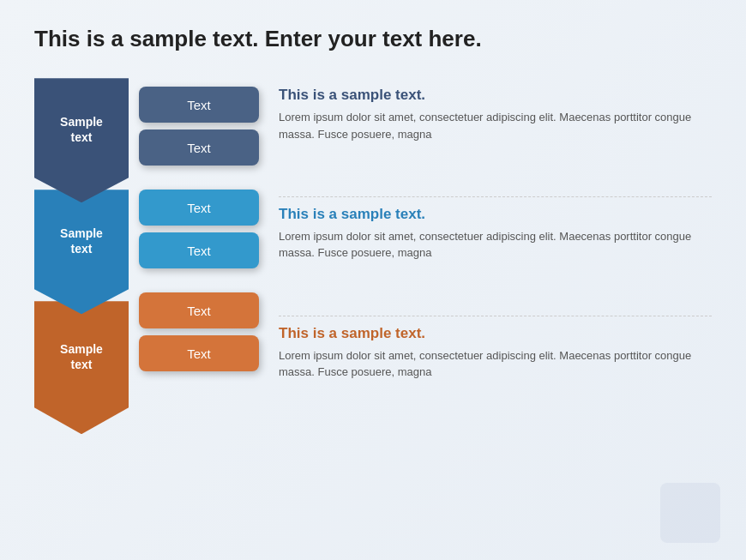 The width and height of the screenshot is (746, 560). What do you see at coordinates (373, 39) in the screenshot?
I see `slide-title: This is a sample text. Enter your text h…` at bounding box center [373, 39].